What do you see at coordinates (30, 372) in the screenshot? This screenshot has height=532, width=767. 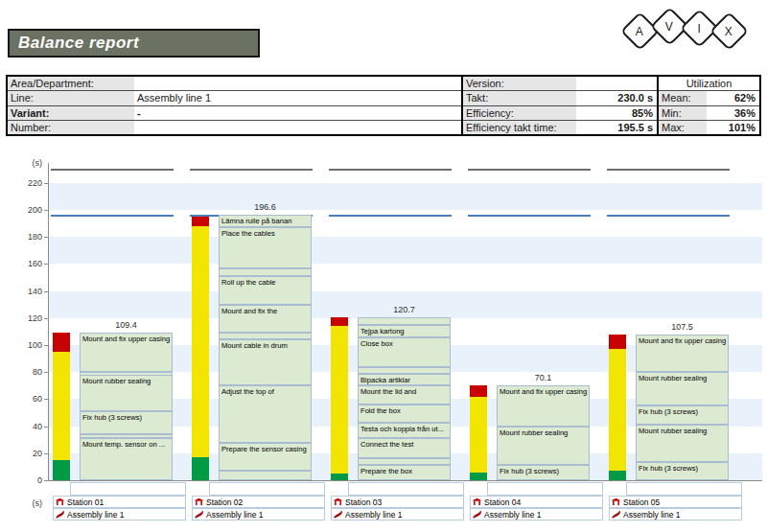 I see `y-tick-label: 80` at bounding box center [30, 372].